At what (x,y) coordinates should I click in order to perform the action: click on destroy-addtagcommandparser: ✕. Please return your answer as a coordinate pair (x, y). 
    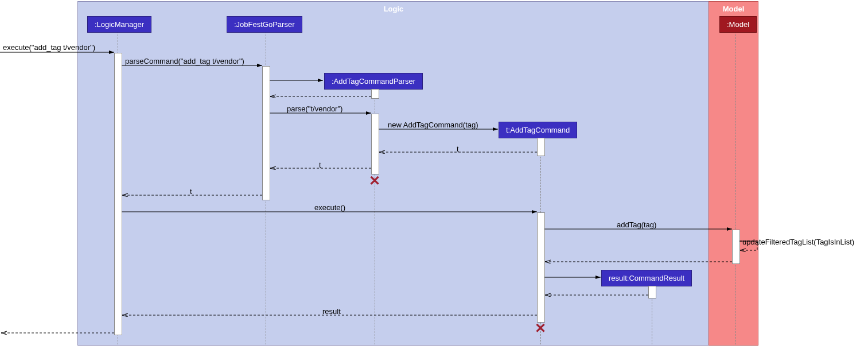
    Looking at the image, I should click on (375, 181).